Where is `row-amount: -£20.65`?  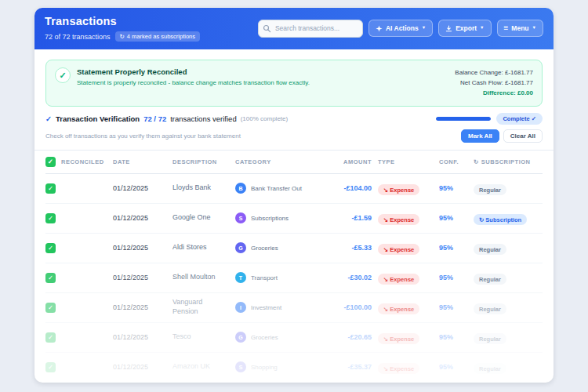 row-amount: -£20.65 is located at coordinates (353, 337).